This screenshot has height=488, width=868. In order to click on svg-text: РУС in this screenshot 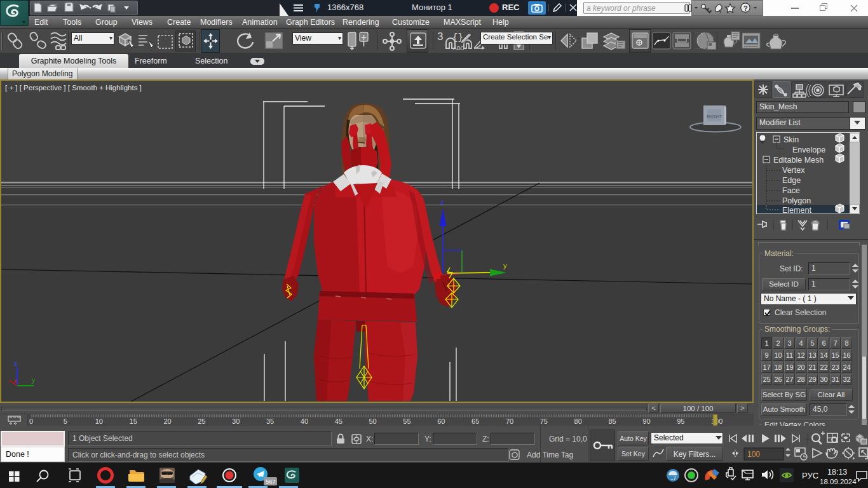, I will do `click(810, 475)`.